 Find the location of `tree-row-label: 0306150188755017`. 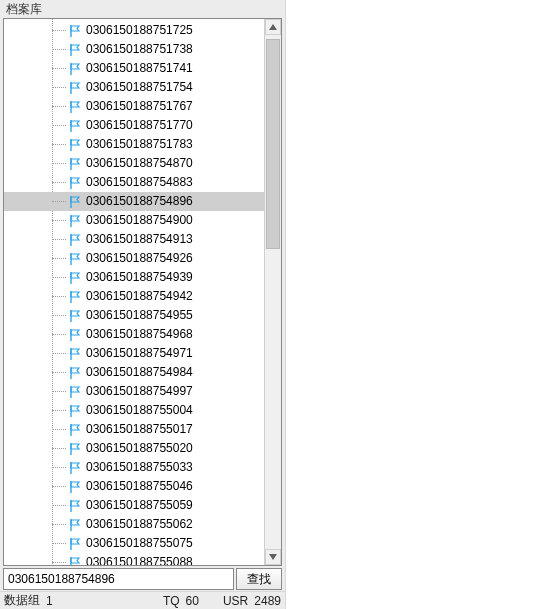

tree-row-label: 0306150188755017 is located at coordinates (142, 430).